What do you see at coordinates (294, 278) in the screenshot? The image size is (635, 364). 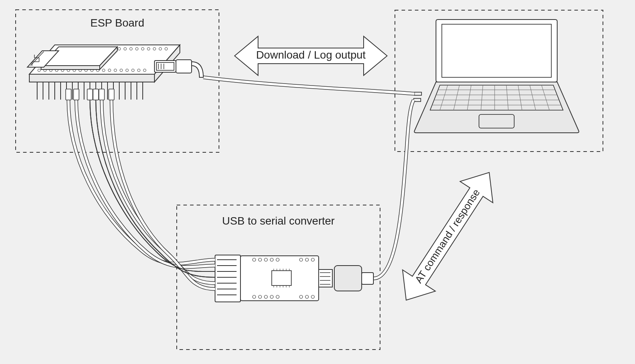 I see `usb-serial-converter-icon` at bounding box center [294, 278].